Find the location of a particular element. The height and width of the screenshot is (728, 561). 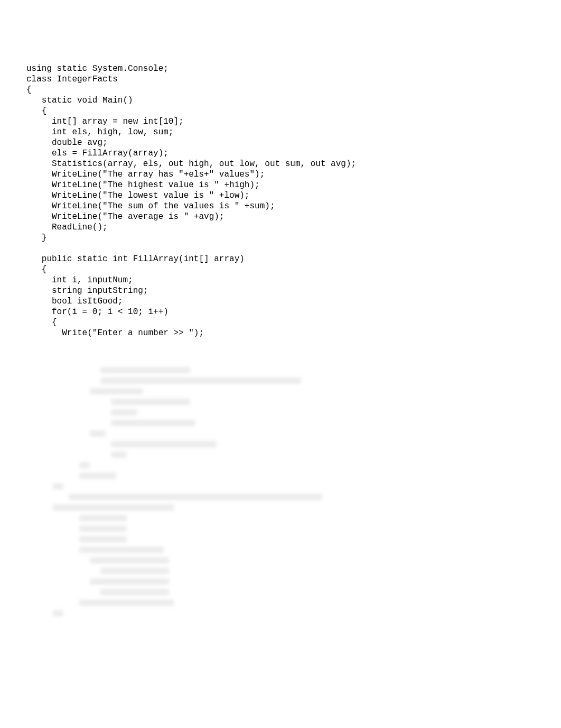

code-line: class IntegerFacts is located at coordinates (280, 79).